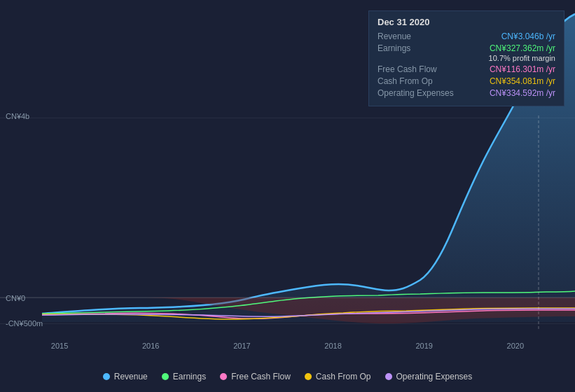  I want to click on legend-dot-opexpenses, so click(389, 377).